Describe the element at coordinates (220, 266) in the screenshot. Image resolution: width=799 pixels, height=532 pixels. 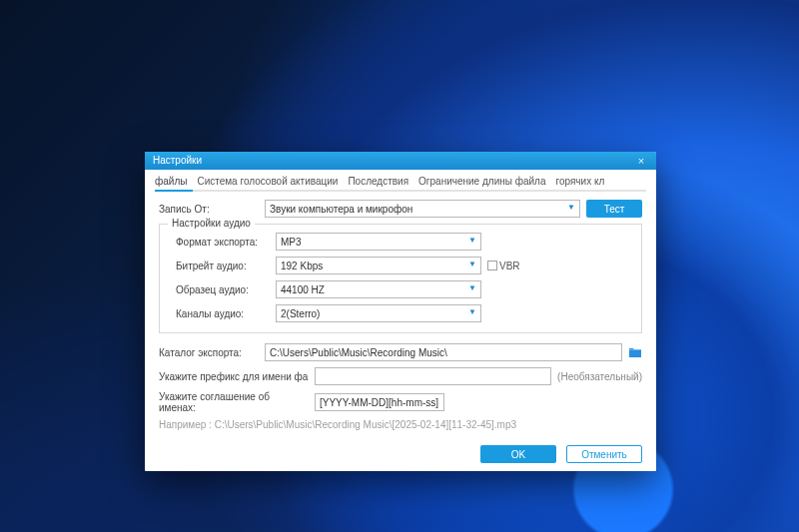
I see `bitrate-label: Битрейт аудио:` at that location.